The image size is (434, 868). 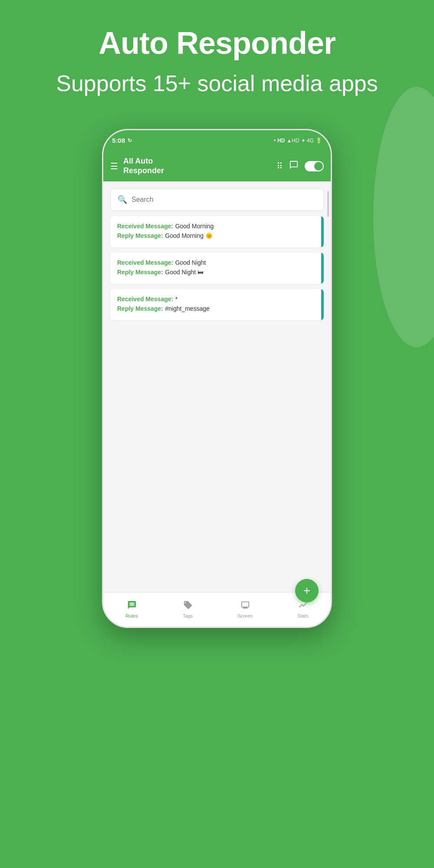 I want to click on chat-icon, so click(x=294, y=166).